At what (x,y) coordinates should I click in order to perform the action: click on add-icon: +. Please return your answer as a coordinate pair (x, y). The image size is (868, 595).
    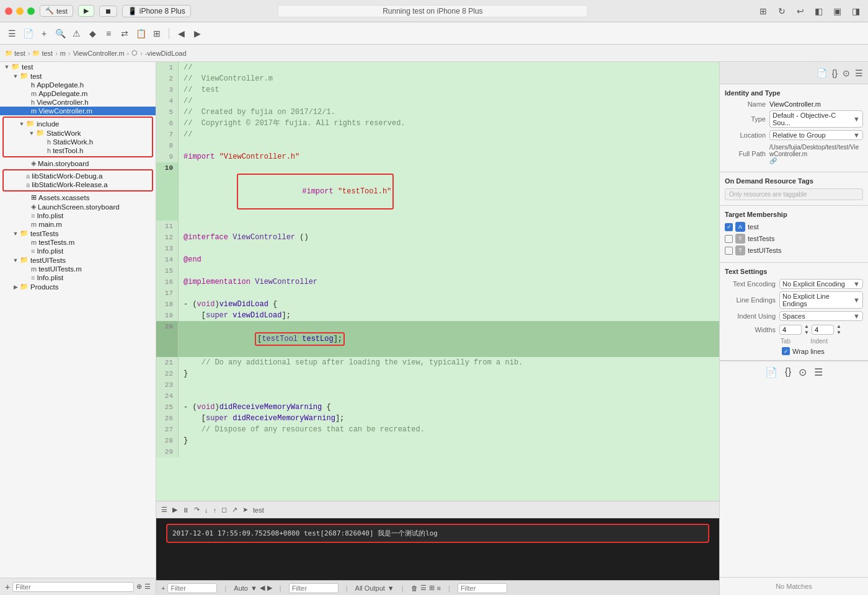
    Looking at the image, I should click on (44, 33).